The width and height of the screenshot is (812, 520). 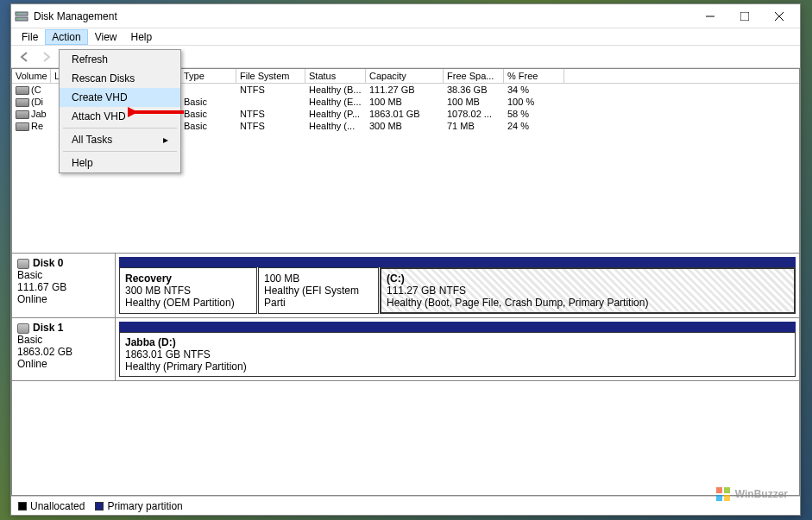 I want to click on disk-size: 1863.02 GB, so click(x=45, y=352).